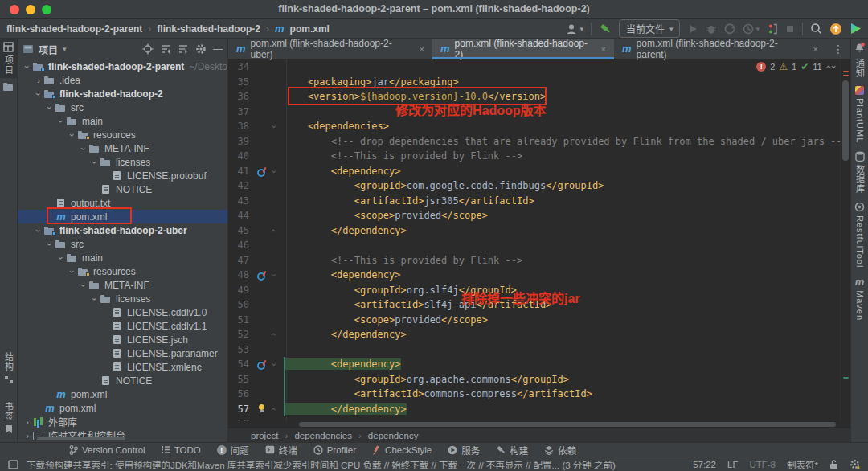 This screenshot has width=868, height=471. Describe the element at coordinates (860, 235) in the screenshot. I see `tool-button-restfultool: RestfulTool` at that location.